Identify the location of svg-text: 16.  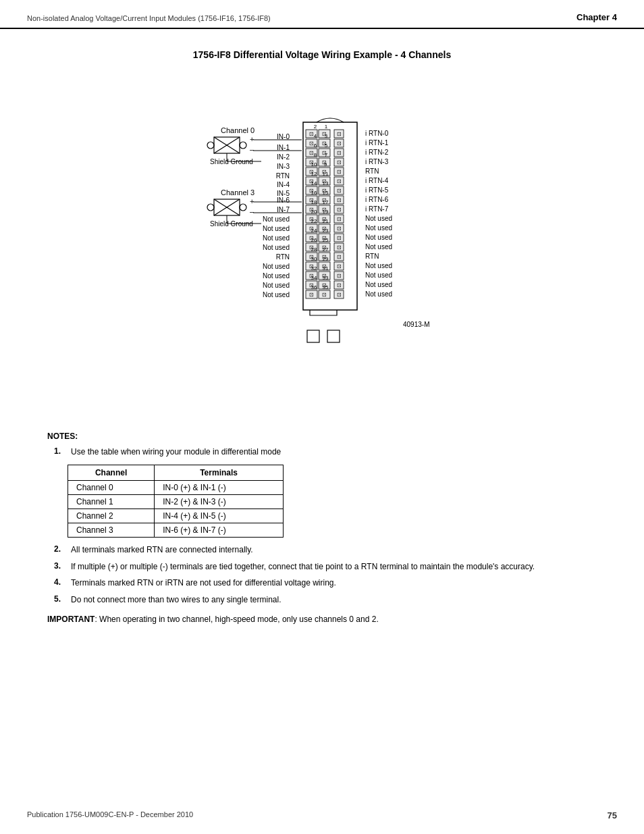
(315, 193).